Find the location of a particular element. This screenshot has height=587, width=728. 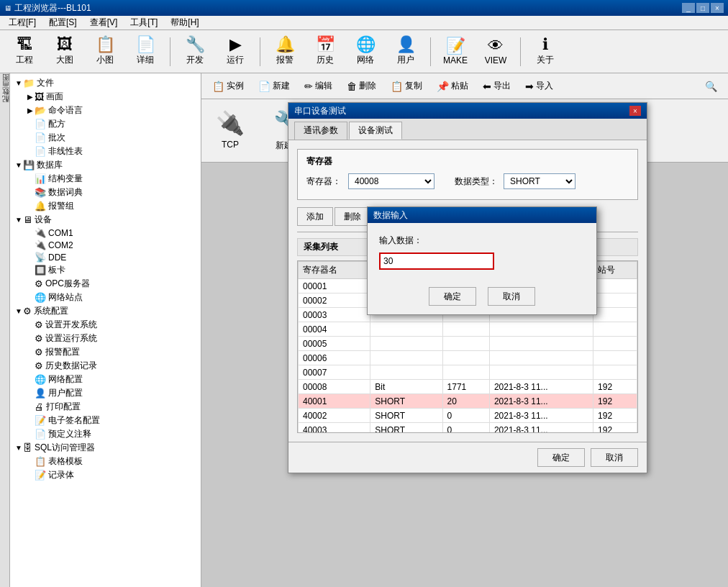

expand-structvar is located at coordinates (30, 178).